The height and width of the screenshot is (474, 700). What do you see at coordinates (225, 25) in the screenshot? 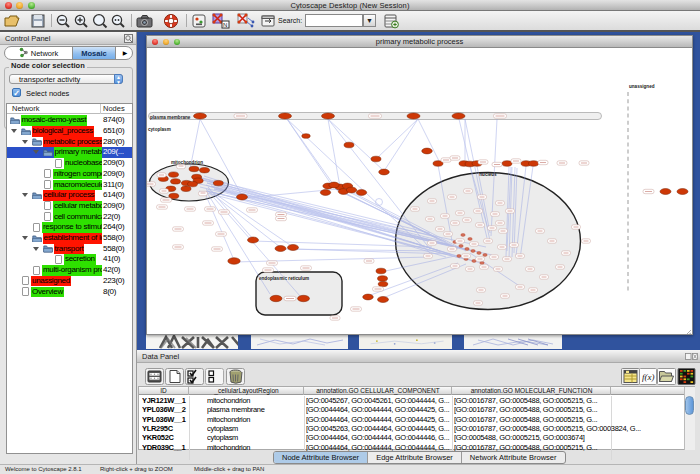
I see `svg-text: N` at bounding box center [225, 25].